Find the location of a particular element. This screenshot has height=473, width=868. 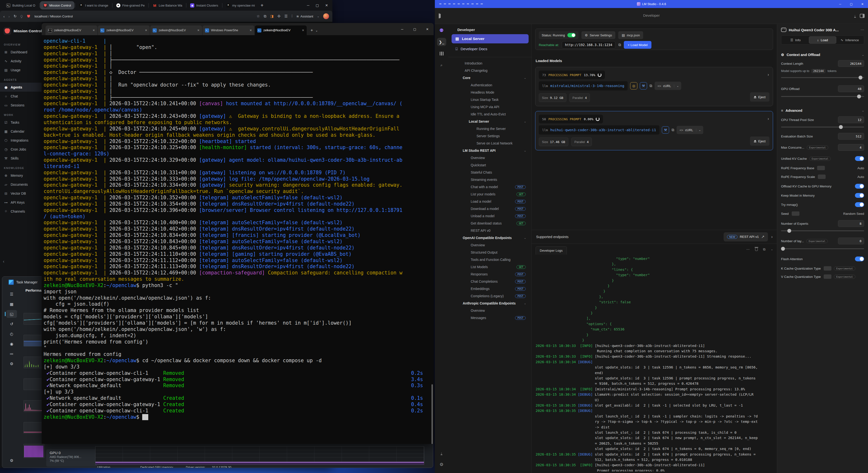

tm-disk-thumbnail is located at coordinates (34, 362).